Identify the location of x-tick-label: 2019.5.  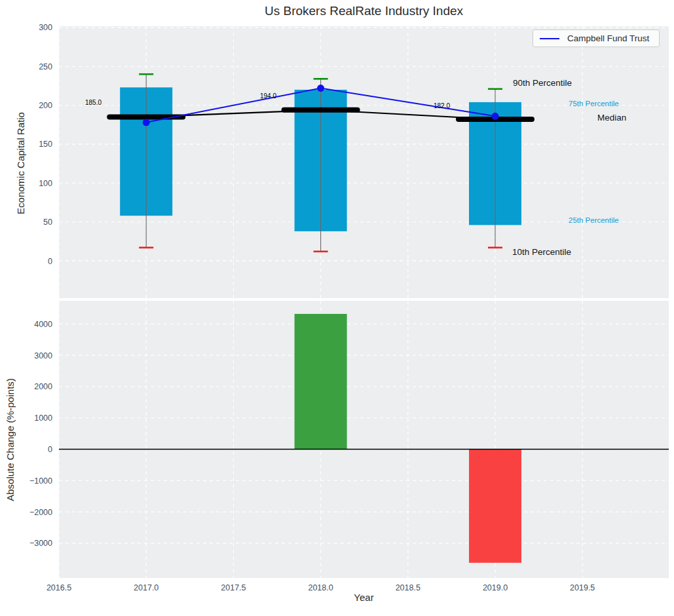
(582, 588).